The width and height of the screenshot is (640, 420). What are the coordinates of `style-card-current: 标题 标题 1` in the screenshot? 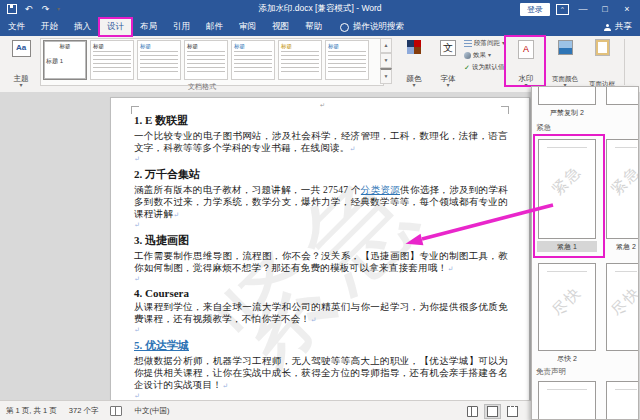 It's located at (65, 60).